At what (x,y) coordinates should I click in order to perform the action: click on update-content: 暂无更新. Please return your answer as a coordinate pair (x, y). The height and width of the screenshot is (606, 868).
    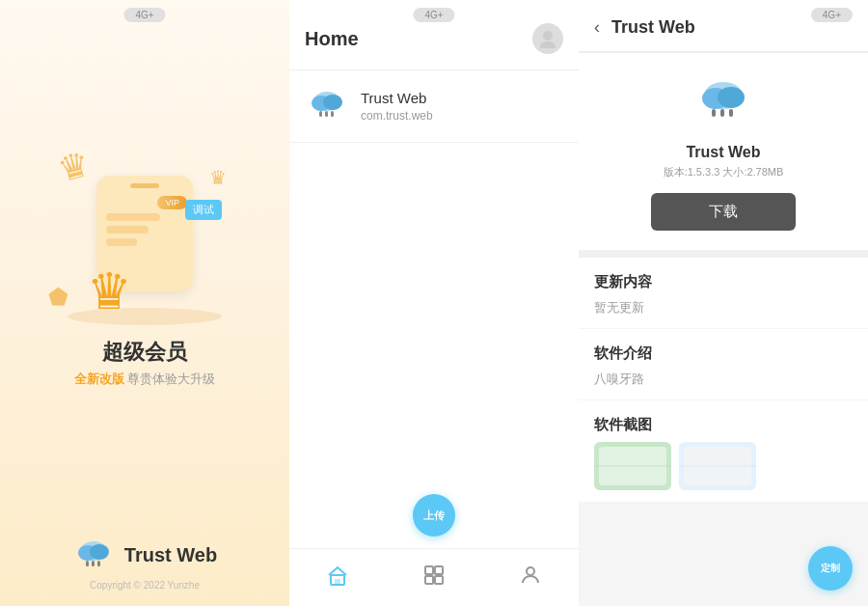
    Looking at the image, I should click on (723, 308).